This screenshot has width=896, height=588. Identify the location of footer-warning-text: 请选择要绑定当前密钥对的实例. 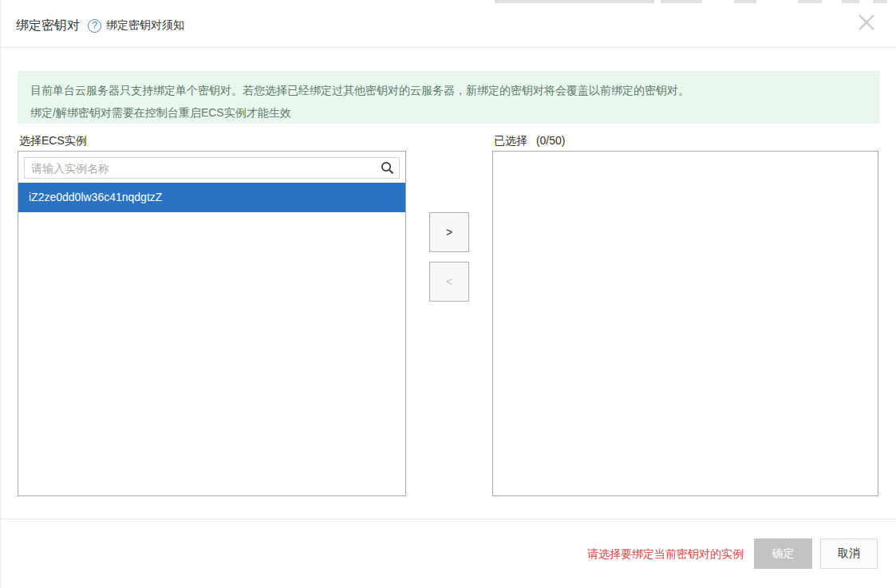
(665, 554).